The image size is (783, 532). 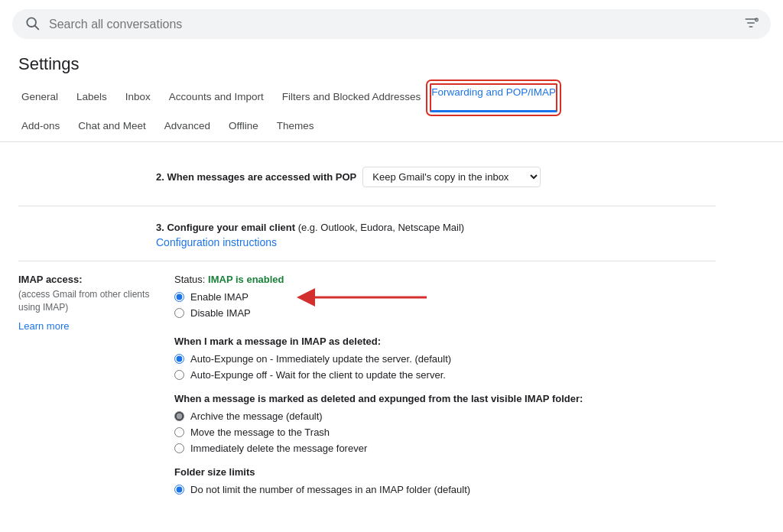 I want to click on imap-disable-label: Disable IMAP, so click(x=220, y=313).